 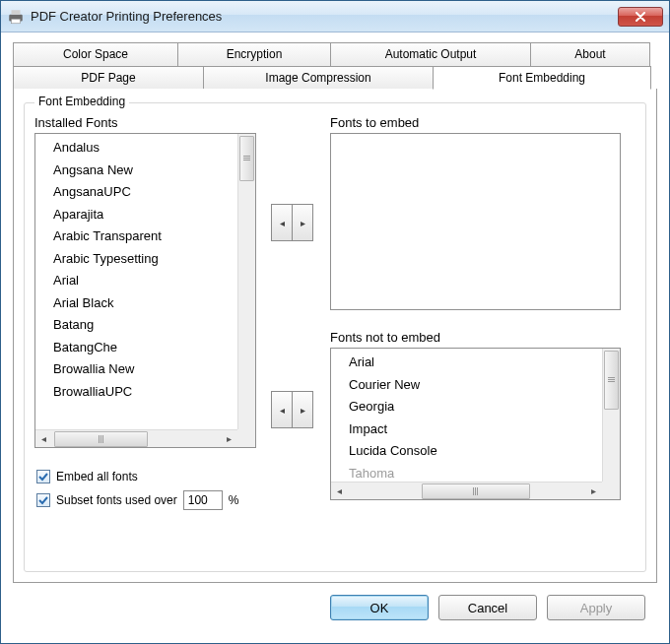 I want to click on transfer-buttons-embed: ◂ ▸, so click(x=292, y=223).